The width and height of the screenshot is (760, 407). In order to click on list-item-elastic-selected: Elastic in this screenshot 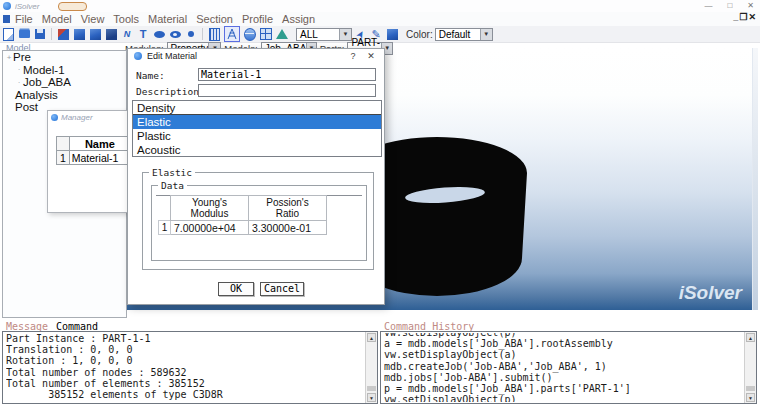, I will do `click(257, 122)`.